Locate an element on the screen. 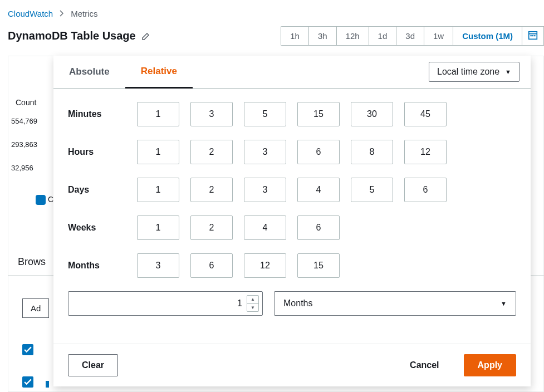 The image size is (544, 392). custom-value-input: 1 ▲ ▼ is located at coordinates (165, 303).